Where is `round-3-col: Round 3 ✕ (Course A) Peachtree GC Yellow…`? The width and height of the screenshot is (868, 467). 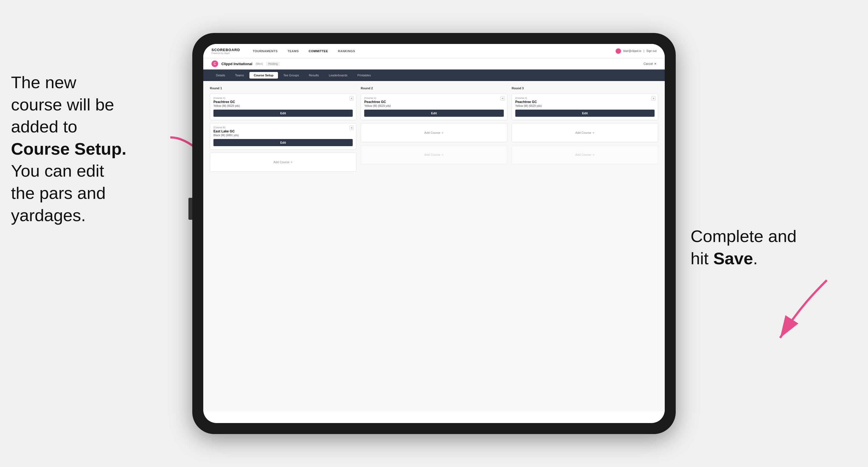 round-3-col: Round 3 ✕ (Course A) Peachtree GC Yellow… is located at coordinates (585, 129).